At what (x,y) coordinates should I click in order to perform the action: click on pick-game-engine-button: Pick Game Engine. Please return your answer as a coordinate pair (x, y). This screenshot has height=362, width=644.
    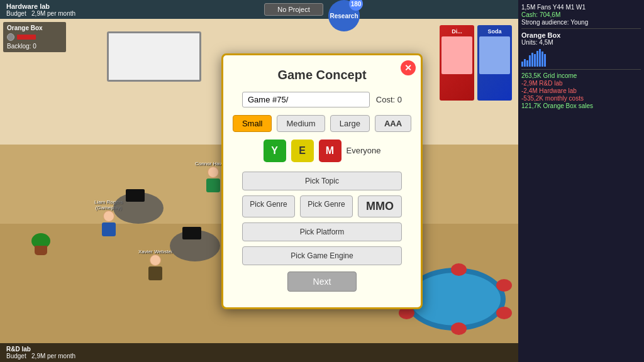
    Looking at the image, I should click on (322, 256).